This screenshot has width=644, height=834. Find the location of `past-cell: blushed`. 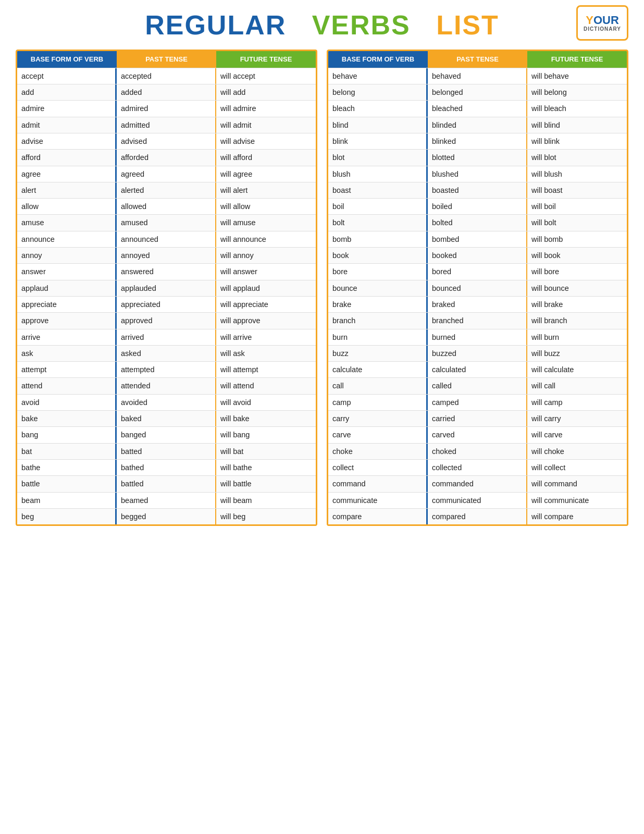

past-cell: blushed is located at coordinates (477, 174).